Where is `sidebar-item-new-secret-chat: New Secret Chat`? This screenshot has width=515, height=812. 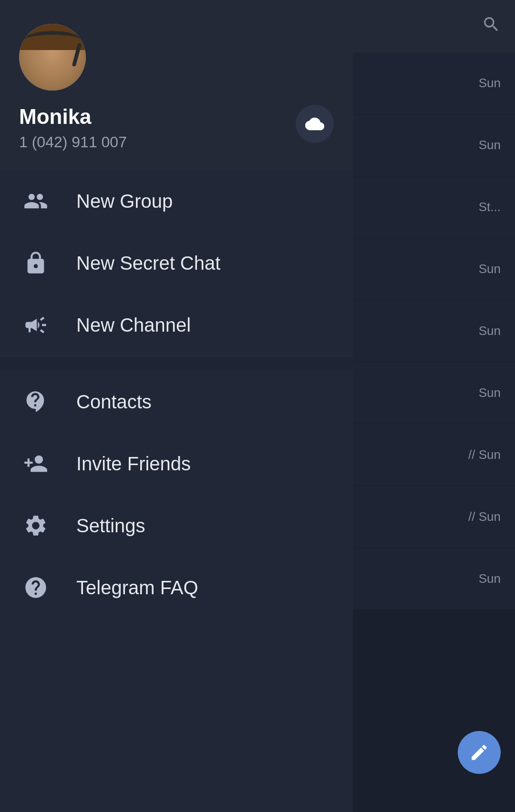
sidebar-item-new-secret-chat: New Secret Chat is located at coordinates (176, 263).